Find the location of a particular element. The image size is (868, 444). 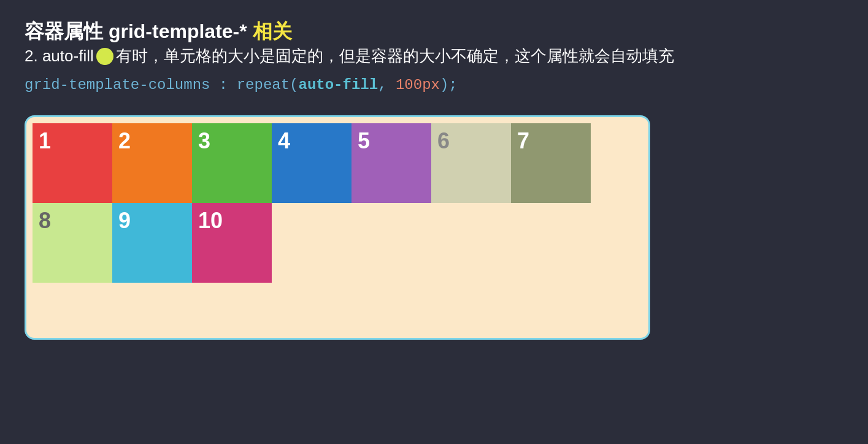

grid-item-8: 8 is located at coordinates (72, 243).